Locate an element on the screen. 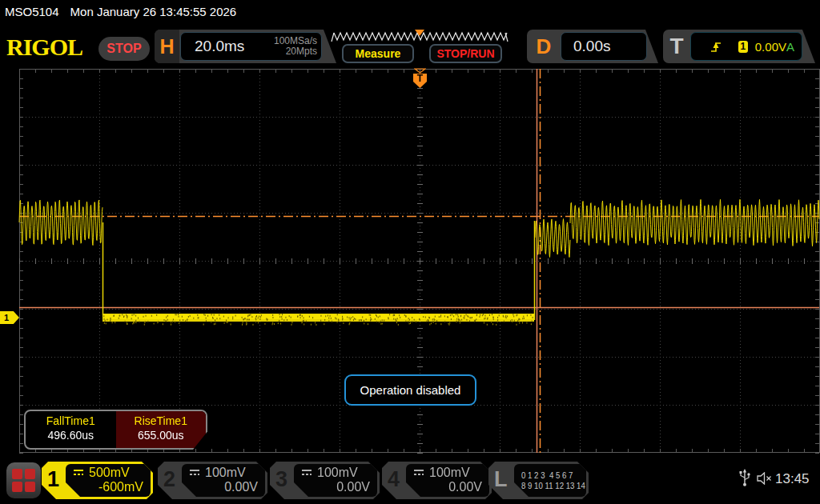 This screenshot has width=820, height=504. channel-number: 3 is located at coordinates (282, 480).